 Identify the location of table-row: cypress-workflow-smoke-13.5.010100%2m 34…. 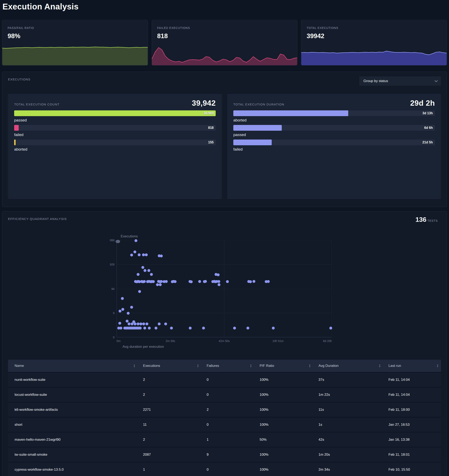
(225, 469).